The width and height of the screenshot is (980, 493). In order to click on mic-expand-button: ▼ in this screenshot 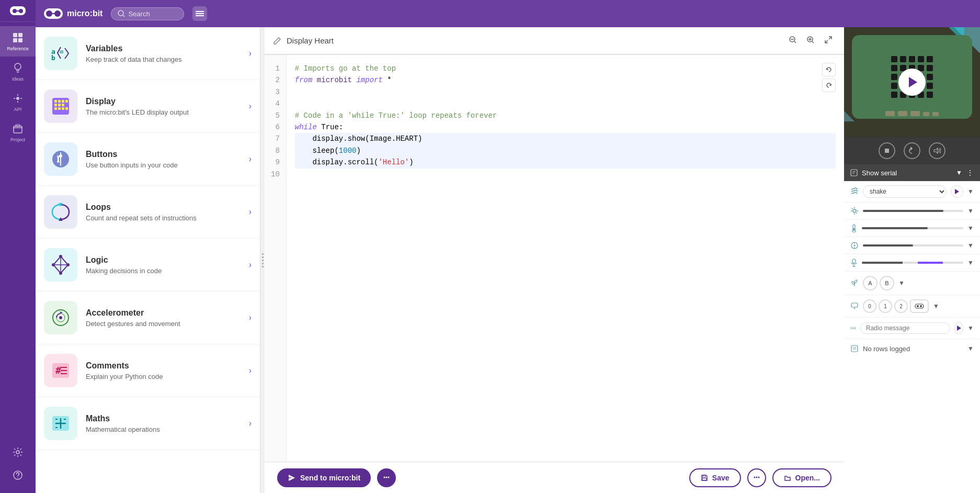, I will do `click(971, 263)`.